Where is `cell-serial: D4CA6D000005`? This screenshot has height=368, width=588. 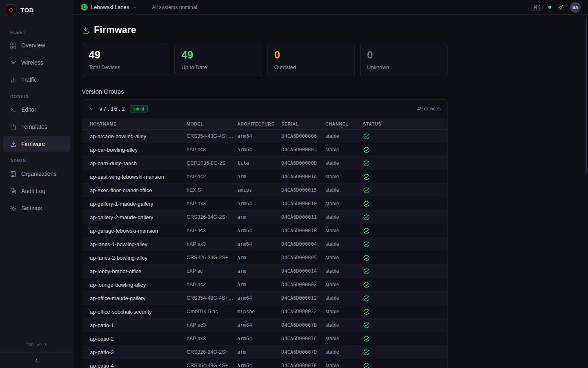 cell-serial: D4CA6D000005 is located at coordinates (303, 258).